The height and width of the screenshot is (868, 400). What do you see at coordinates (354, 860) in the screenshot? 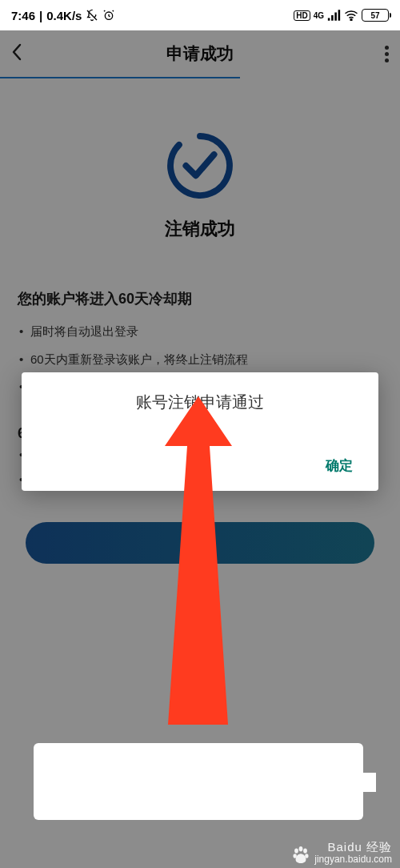
I see `watermark-url: jingyan.baidu.com` at bounding box center [354, 860].